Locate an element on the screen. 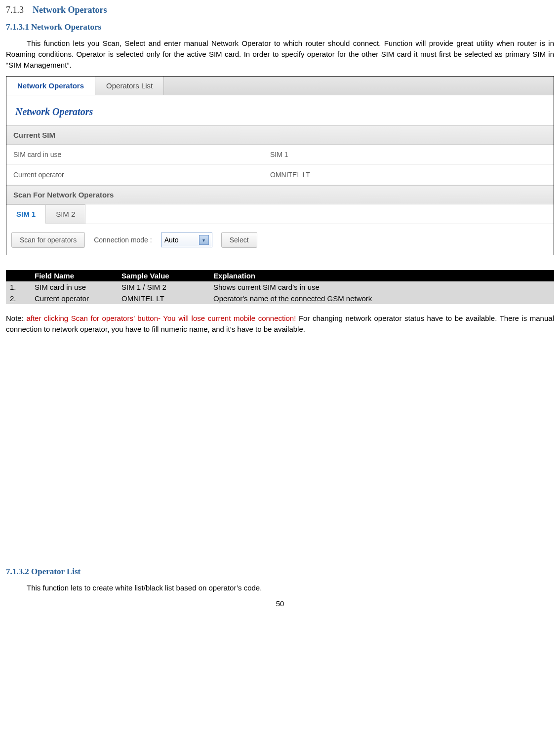 The image size is (560, 744). select-button: Select is located at coordinates (239, 240).